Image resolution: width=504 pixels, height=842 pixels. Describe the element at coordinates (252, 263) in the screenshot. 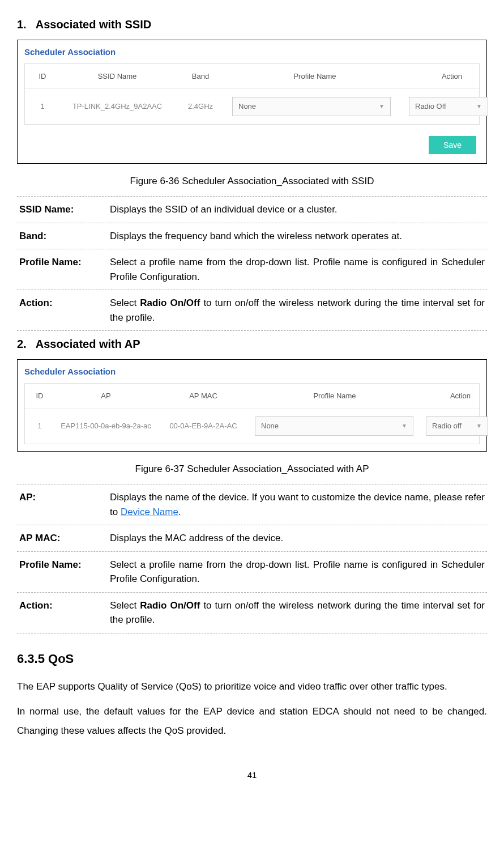

I see `def-list-ssid: SSID Name: Displays the SSID of an indiv…` at that location.